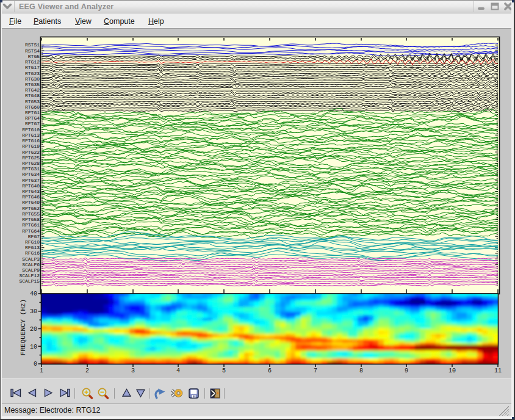  Describe the element at coordinates (32, 84) in the screenshot. I see `svg-text: RTG35` at that location.